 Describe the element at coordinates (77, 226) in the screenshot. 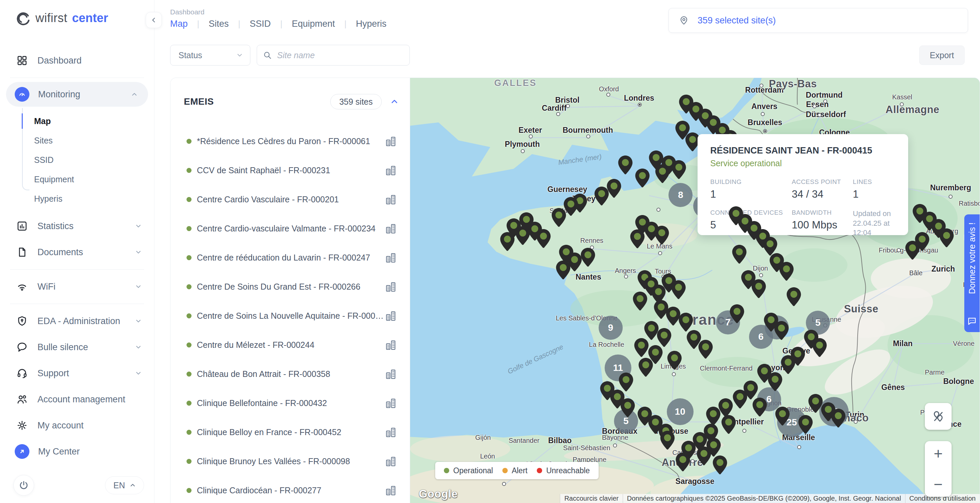

I see `sidebar-item-statistics: Statistics` at that location.